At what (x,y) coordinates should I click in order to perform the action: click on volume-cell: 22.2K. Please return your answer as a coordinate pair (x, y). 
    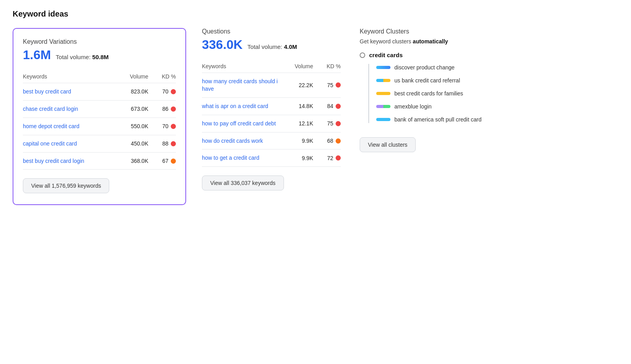
    Looking at the image, I should click on (297, 85).